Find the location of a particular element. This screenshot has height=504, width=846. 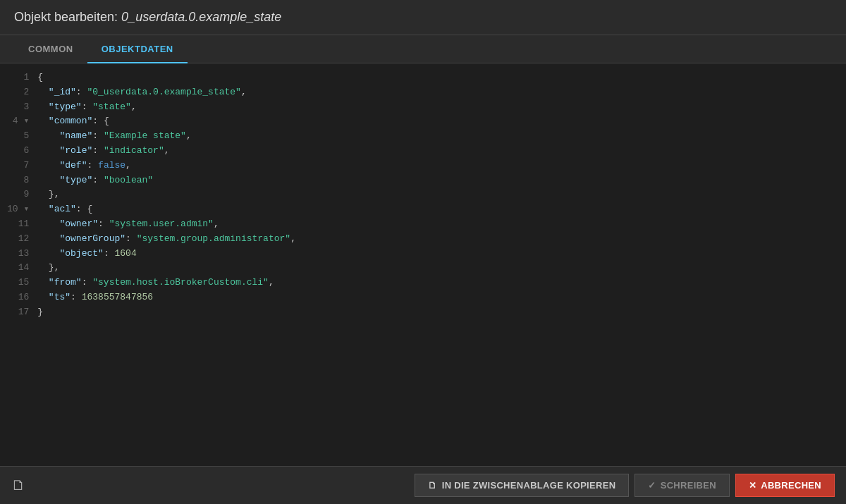

dialog-title: Objekt bearbeiten: 0_userdata.0.example_… is located at coordinates (423, 18).